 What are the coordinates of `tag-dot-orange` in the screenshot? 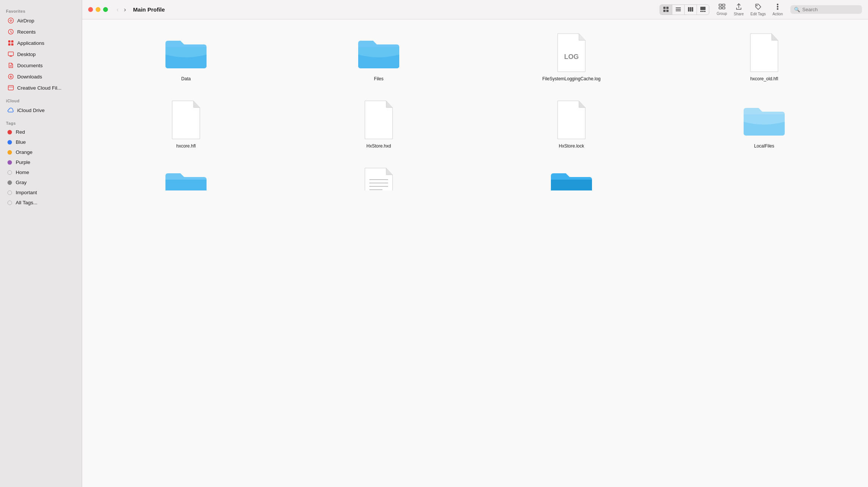 It's located at (10, 152).